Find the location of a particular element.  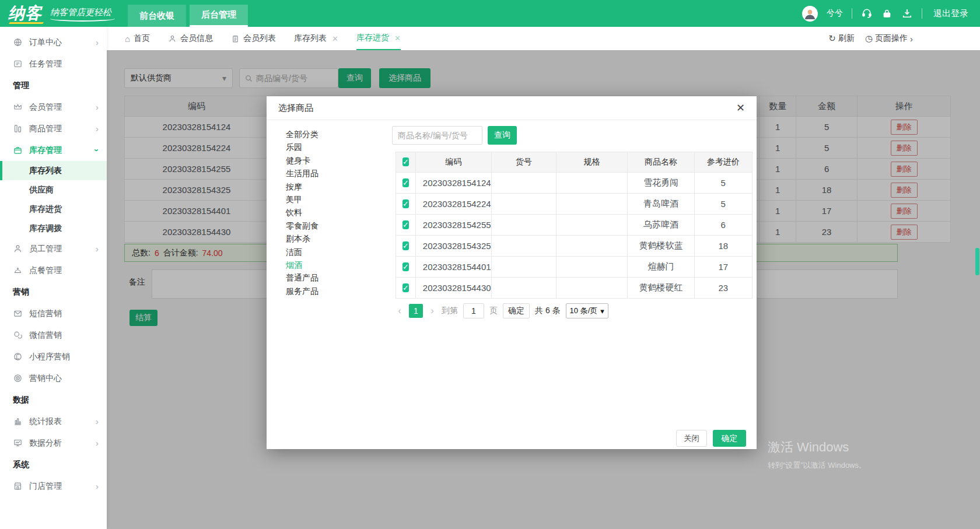

sidebar-item-ordering-mgmt: 点餐管理 is located at coordinates (54, 271).